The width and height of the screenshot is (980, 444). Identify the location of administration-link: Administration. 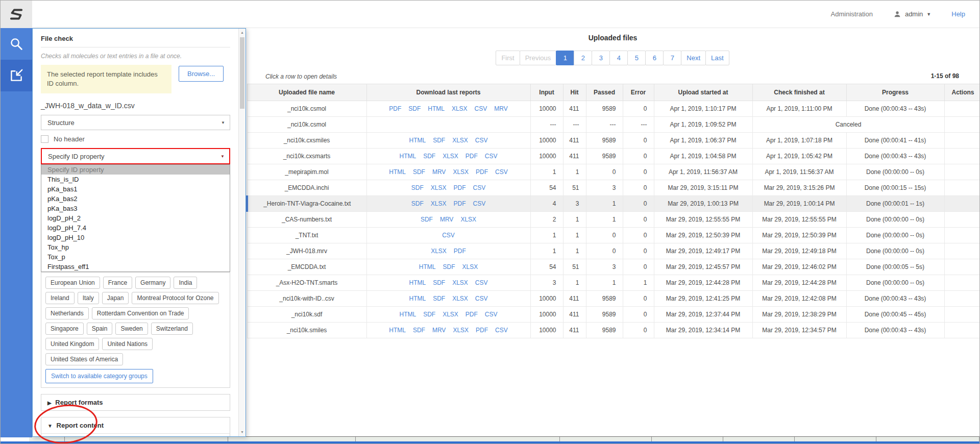
(852, 14).